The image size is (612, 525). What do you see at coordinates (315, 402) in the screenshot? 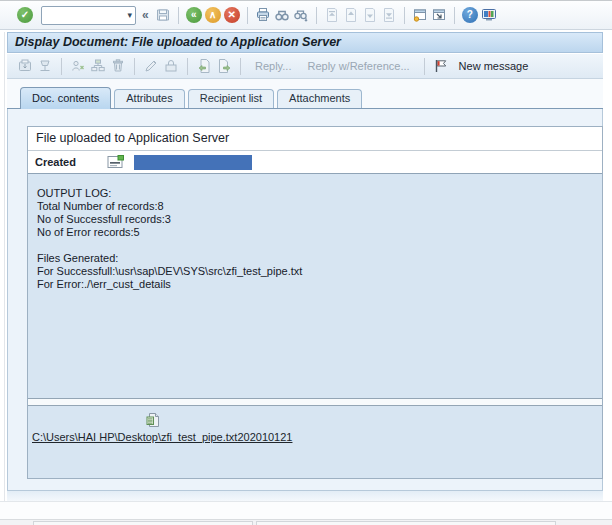
I see `splitter-handle` at bounding box center [315, 402].